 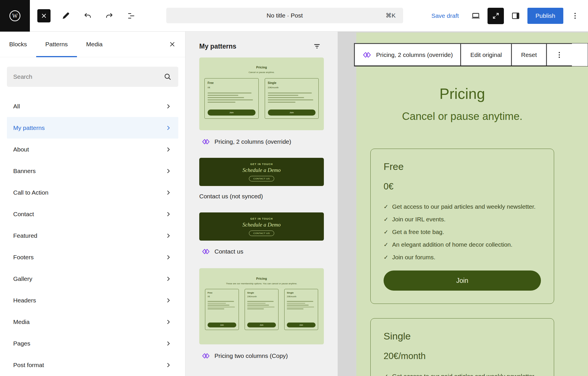 I want to click on save-draft-button: Save draft, so click(x=445, y=16).